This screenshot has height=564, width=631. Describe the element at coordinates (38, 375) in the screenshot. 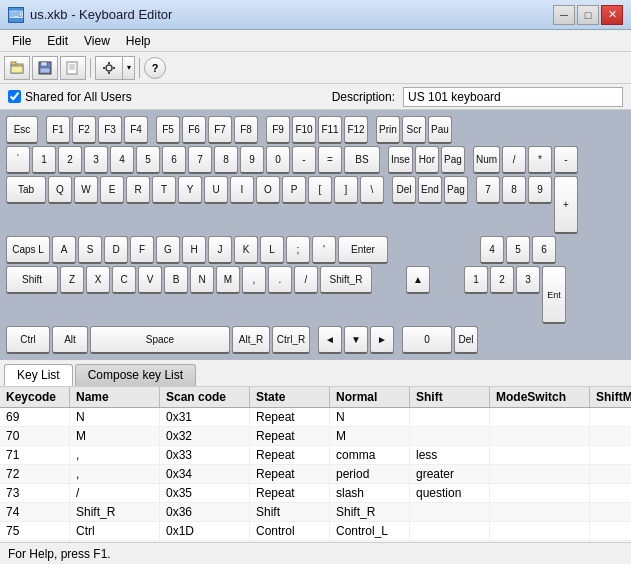

I see `tab-key-list: Key List` at that location.